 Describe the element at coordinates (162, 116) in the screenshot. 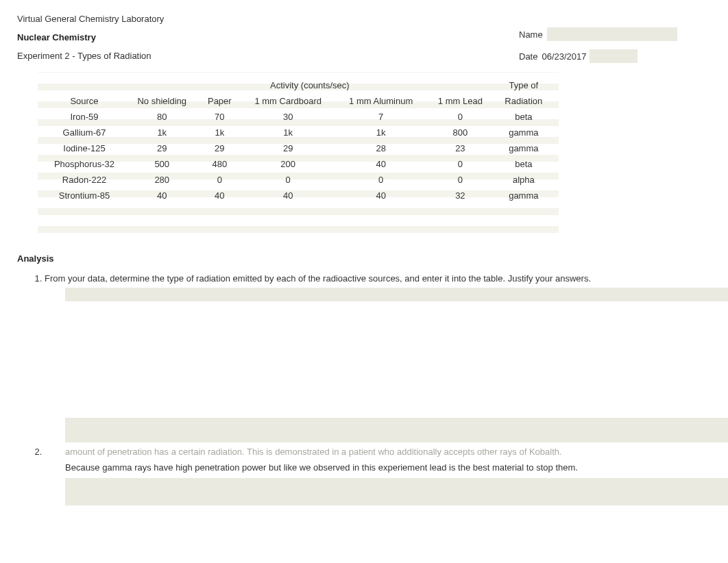

I see `cell-no_shield: 80` at that location.